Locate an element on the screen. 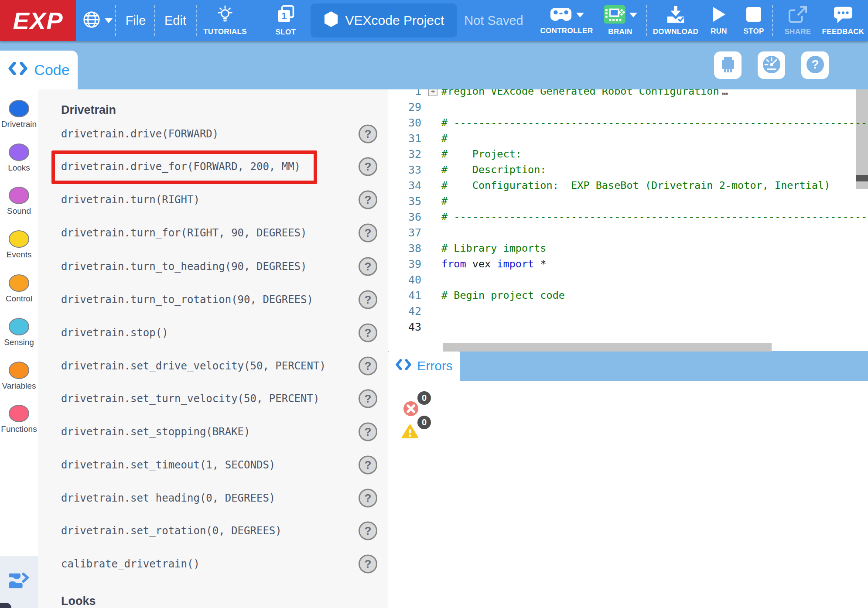 This screenshot has height=608, width=868. menu-file: File is located at coordinates (136, 20).